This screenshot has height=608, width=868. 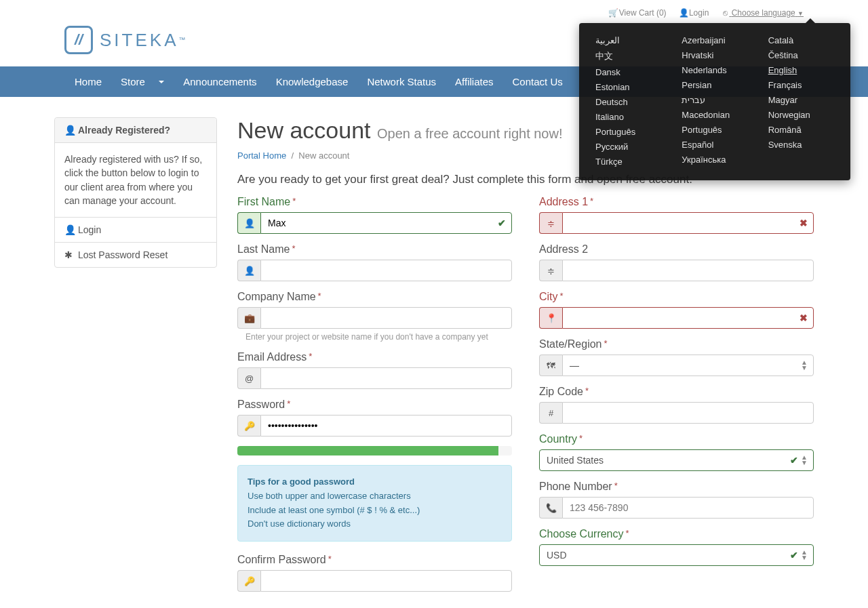 I want to click on breadcrumb-home: Portal Home, so click(x=262, y=156).